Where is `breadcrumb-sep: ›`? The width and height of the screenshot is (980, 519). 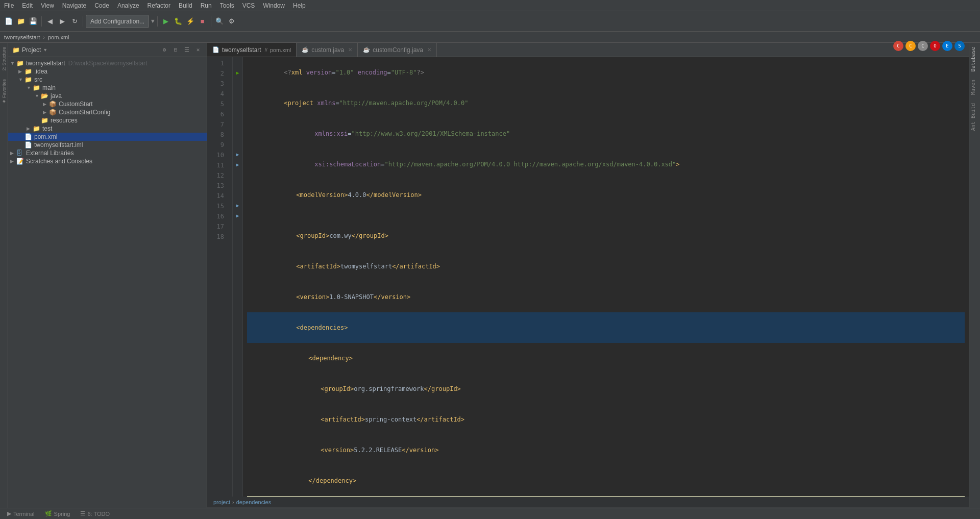 breadcrumb-sep: › is located at coordinates (233, 502).